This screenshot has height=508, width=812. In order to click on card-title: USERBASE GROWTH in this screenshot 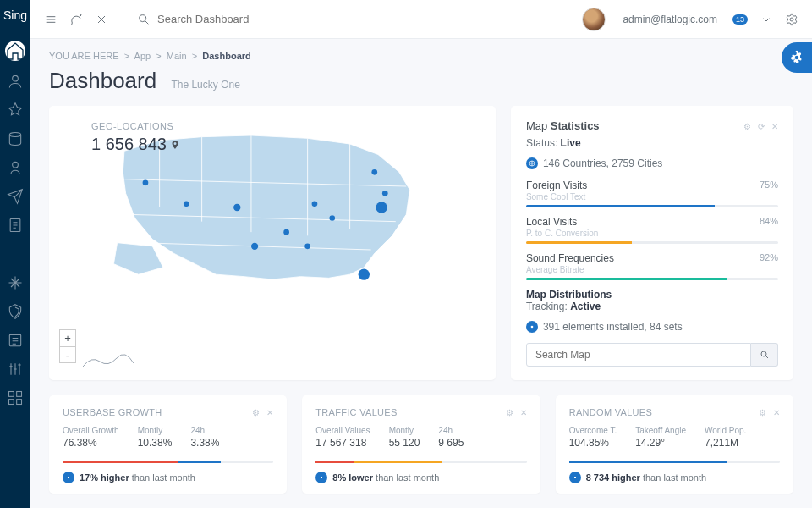, I will do `click(112, 412)`.